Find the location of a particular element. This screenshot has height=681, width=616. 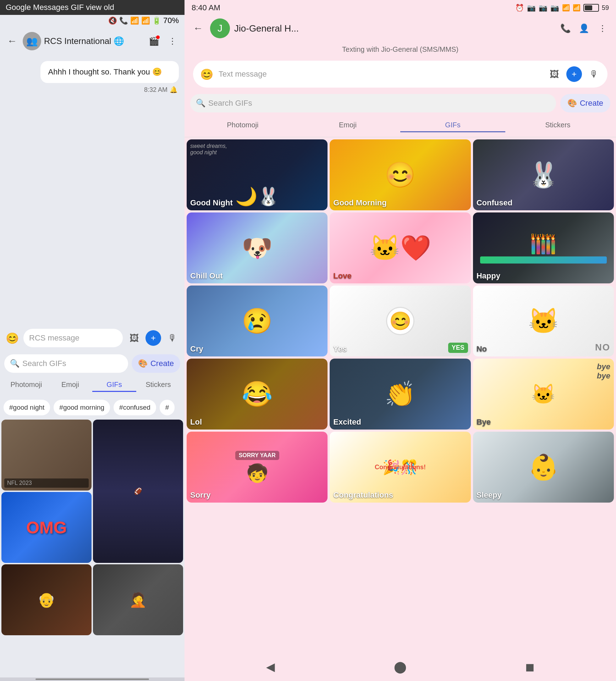

notification-dot is located at coordinates (158, 37).